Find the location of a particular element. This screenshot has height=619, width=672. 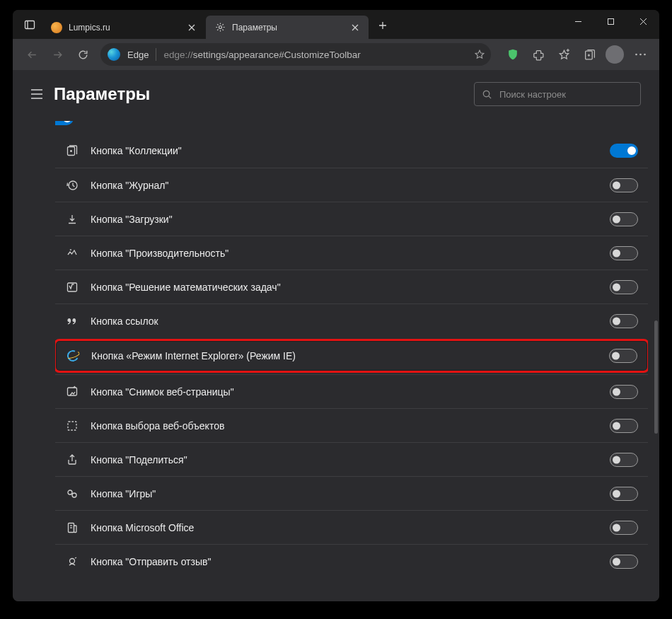

separator is located at coordinates (156, 54).